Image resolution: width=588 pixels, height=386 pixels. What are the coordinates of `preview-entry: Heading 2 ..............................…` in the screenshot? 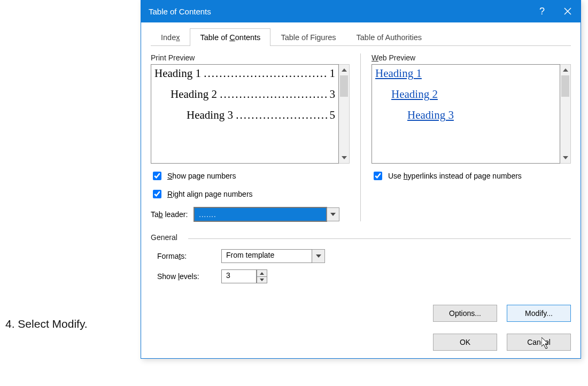 It's located at (245, 94).